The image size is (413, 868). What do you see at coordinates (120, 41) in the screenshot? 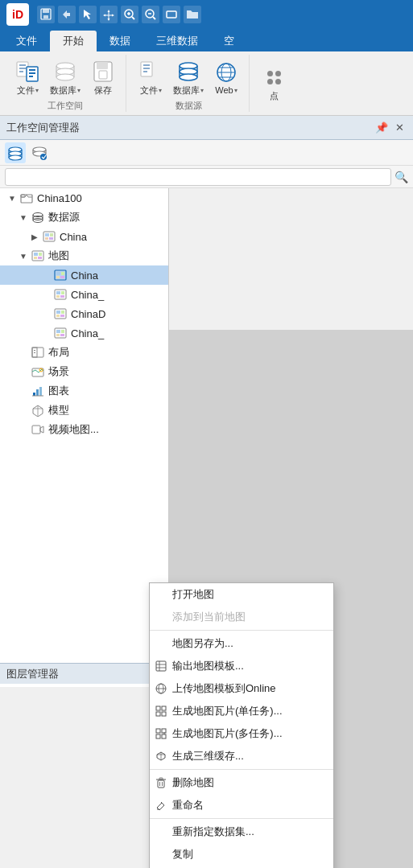
I see `tab-data: 数据` at bounding box center [120, 41].